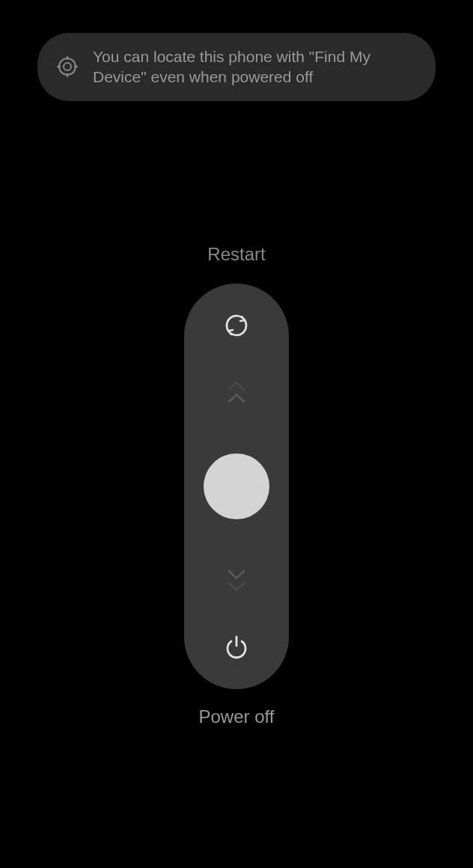 The height and width of the screenshot is (868, 473). I want to click on power-slider-track, so click(236, 486).